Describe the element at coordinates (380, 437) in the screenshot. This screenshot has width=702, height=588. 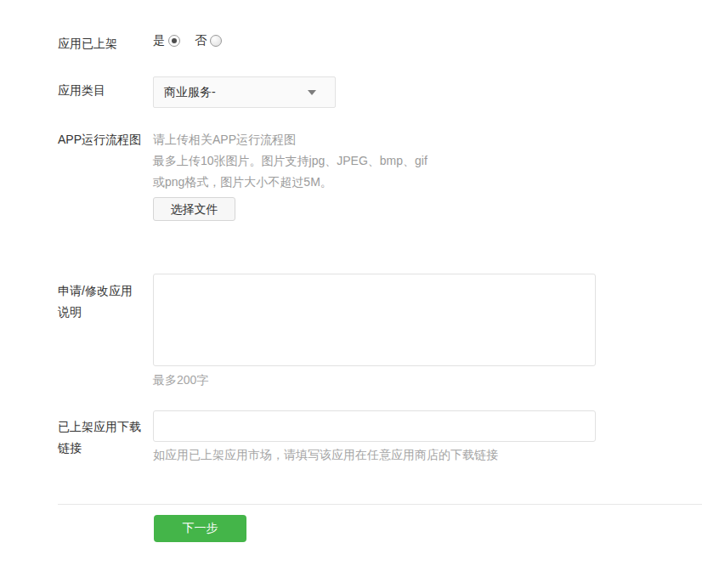
I see `field-download-link: 已上架应用下载 链接 如应用已上架应用市场，请填写该应用在任意应用商店的下载链接` at that location.